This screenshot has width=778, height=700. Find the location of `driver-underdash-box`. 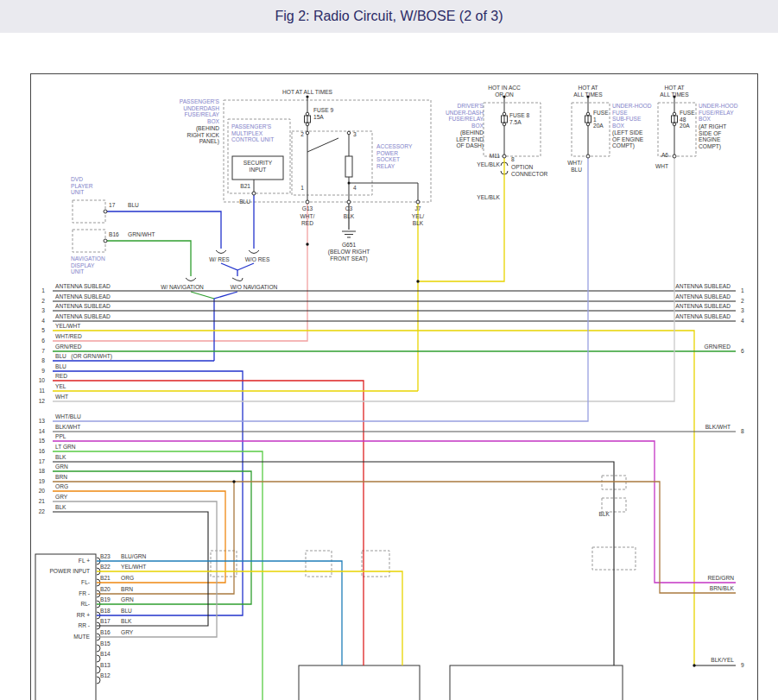

driver-underdash-box is located at coordinates (512, 129).